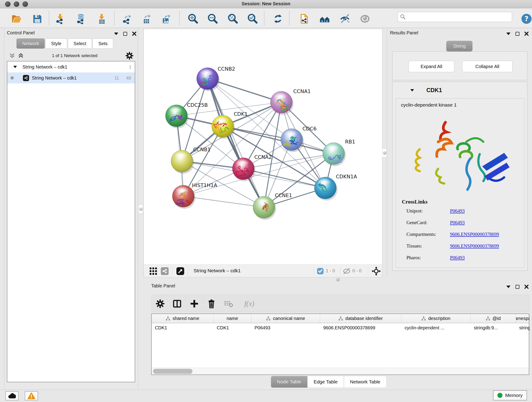 The height and width of the screenshot is (402, 532). What do you see at coordinates (166, 19) in the screenshot?
I see `export-image-button` at bounding box center [166, 19].